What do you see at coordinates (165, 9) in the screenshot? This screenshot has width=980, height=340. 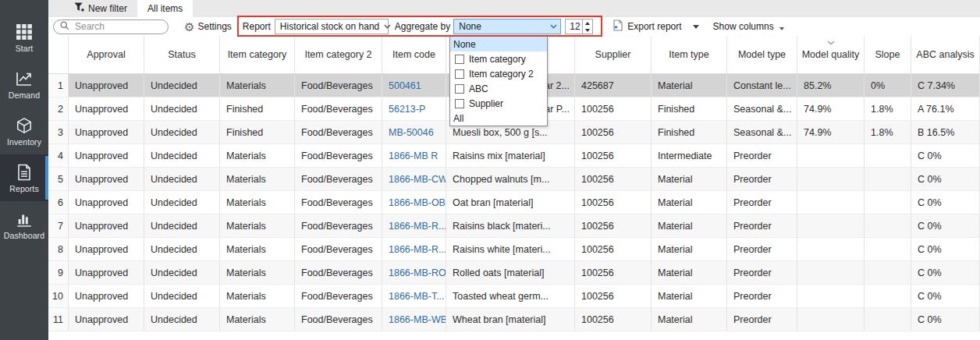 I see `tab-label: All items` at bounding box center [165, 9].